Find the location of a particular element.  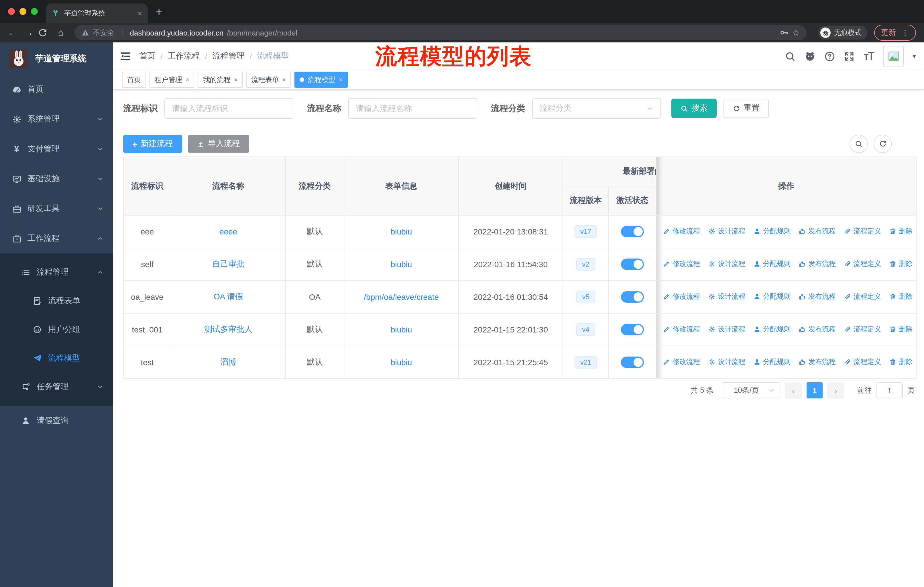

form-info-link: /bpm/oa/leave/create is located at coordinates (401, 297).